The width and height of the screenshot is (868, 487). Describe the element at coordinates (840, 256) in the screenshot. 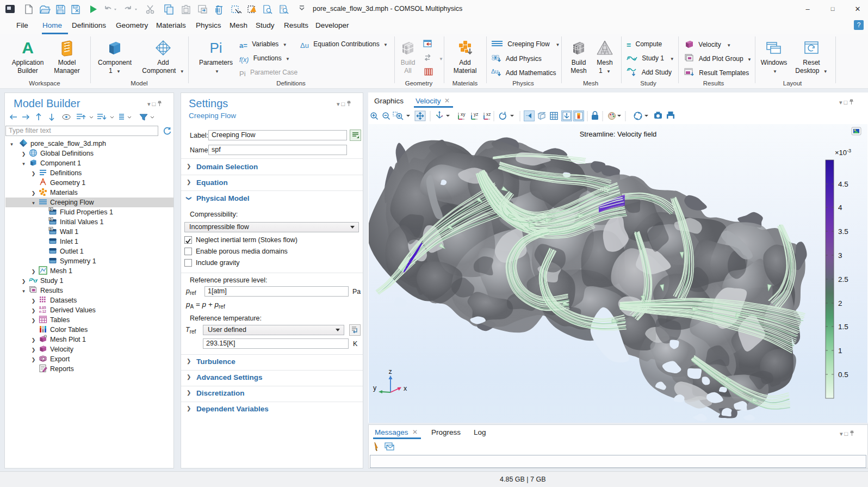

I see `svg-text: 3` at that location.